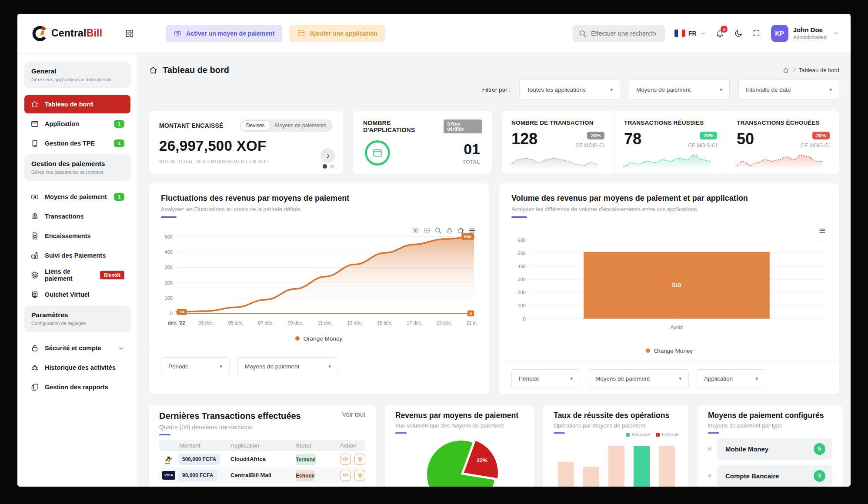  I want to click on sidebar-item-gestion-des-rapports: Gestion des rapports, so click(77, 387).